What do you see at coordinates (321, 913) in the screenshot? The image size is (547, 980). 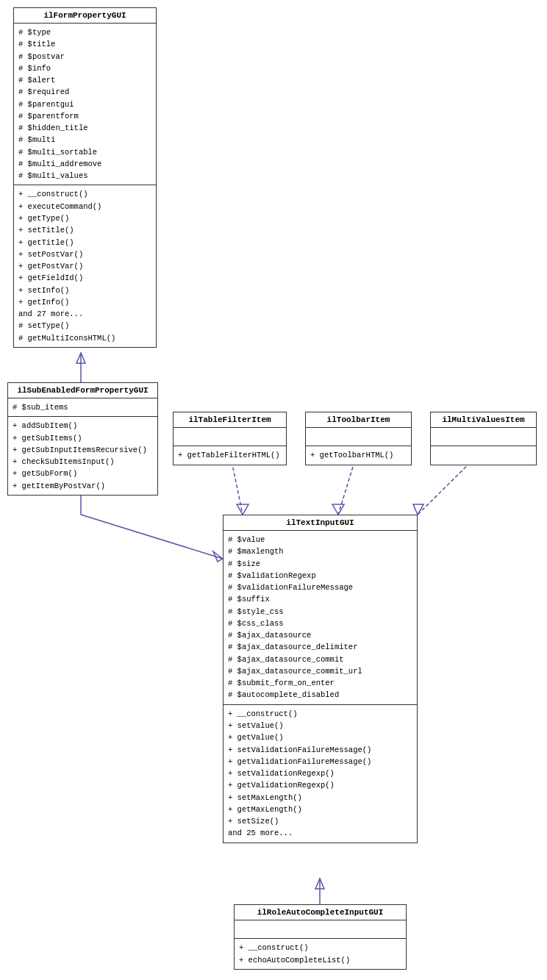 I see `box-title-ilRoleAutoCompleteInputGUI: ilRoleAutoCompleteInputGUI` at bounding box center [321, 913].